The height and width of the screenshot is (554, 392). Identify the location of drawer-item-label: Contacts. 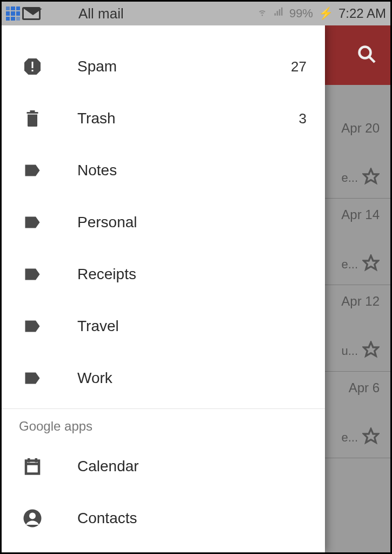
(192, 518).